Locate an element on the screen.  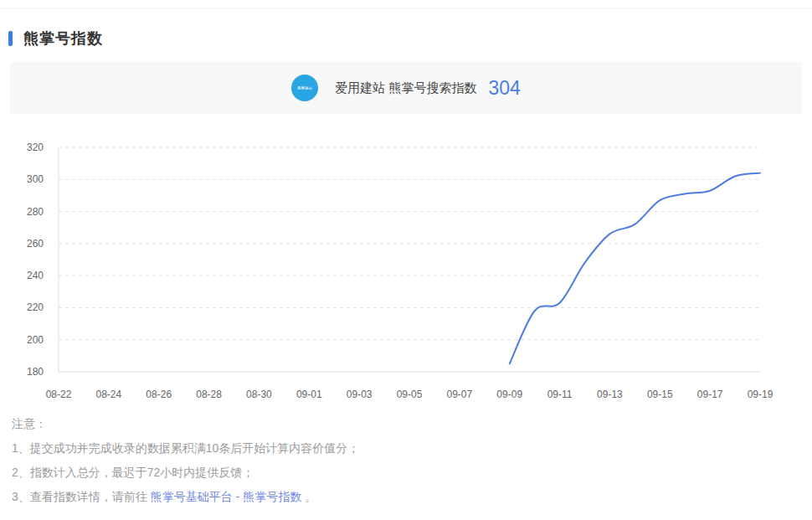
y-axis-tick-label: 300 is located at coordinates (35, 179).